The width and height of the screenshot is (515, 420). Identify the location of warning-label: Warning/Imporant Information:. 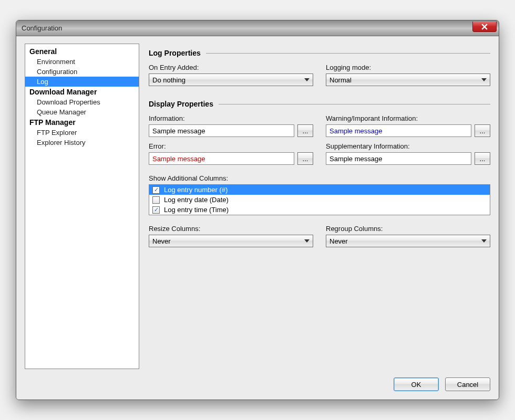
(408, 119).